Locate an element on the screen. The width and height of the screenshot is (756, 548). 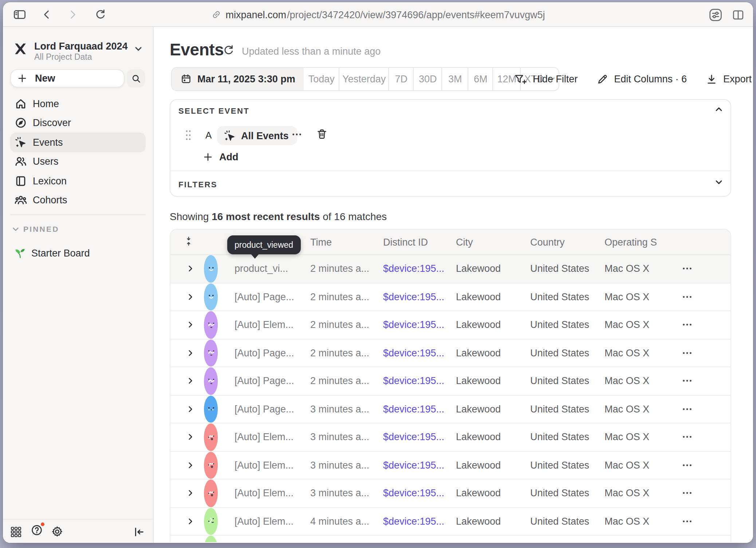
preset-yesterday: Yesterday is located at coordinates (364, 79).